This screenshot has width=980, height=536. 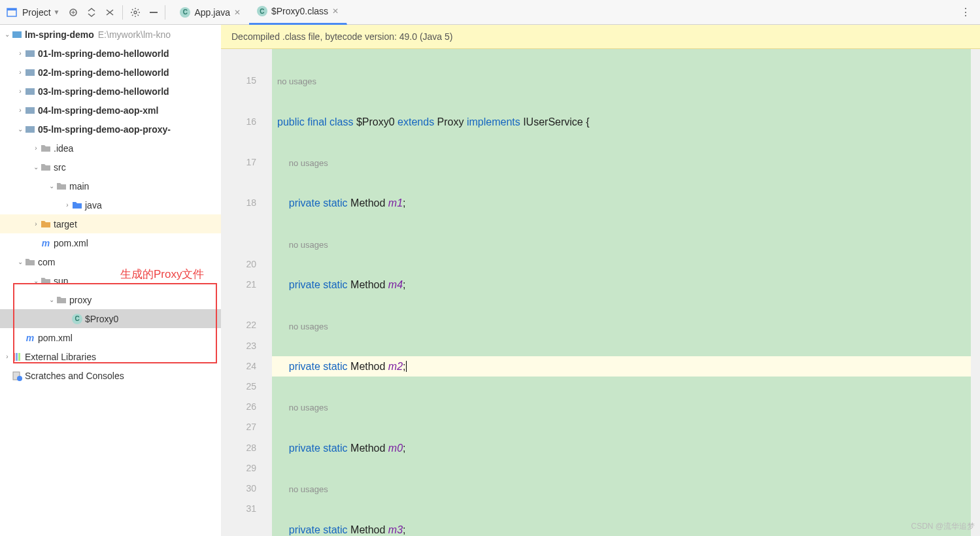 I want to click on tree-item: ›target, so click(x=110, y=224).